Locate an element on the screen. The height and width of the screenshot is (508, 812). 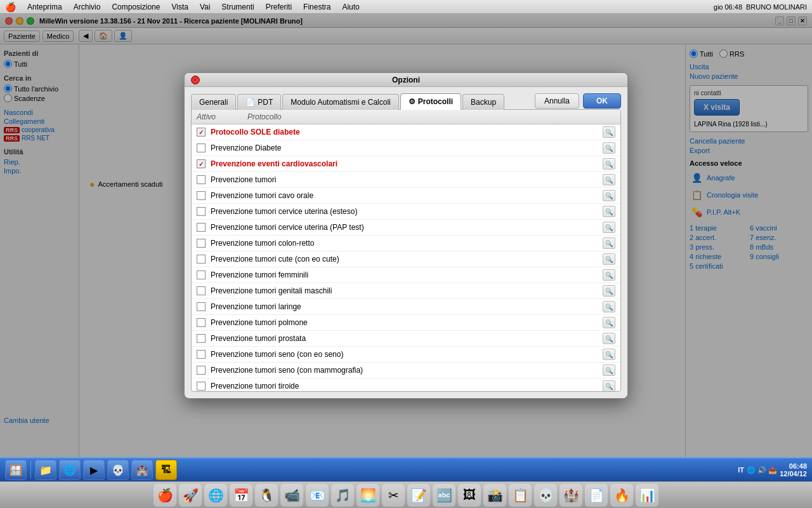
ok-button: OK is located at coordinates (602, 101).